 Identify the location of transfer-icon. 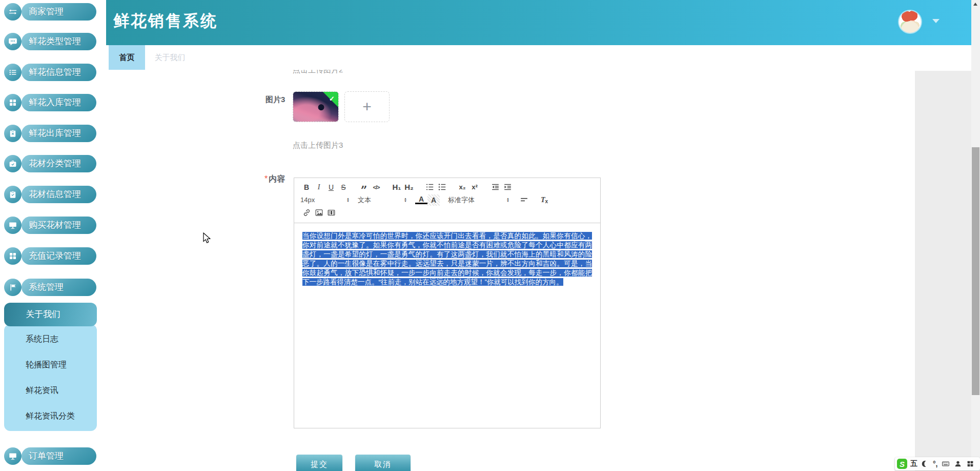
(13, 12).